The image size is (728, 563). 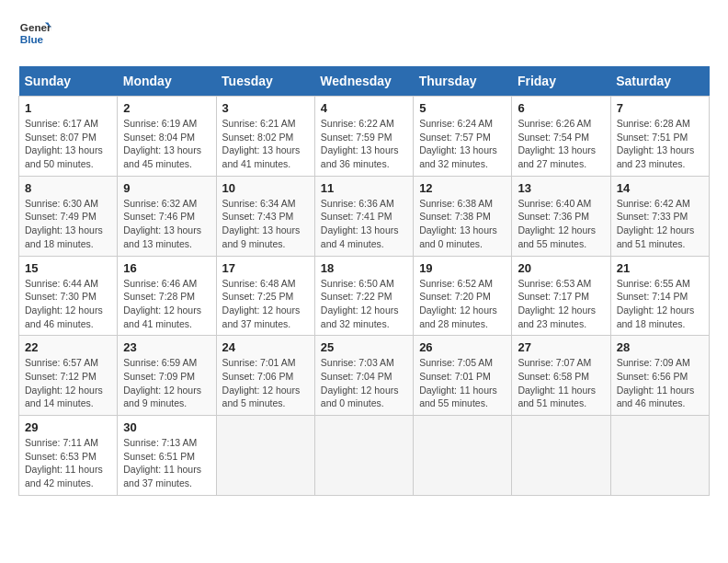 What do you see at coordinates (68, 188) in the screenshot?
I see `day-number: 8` at bounding box center [68, 188].